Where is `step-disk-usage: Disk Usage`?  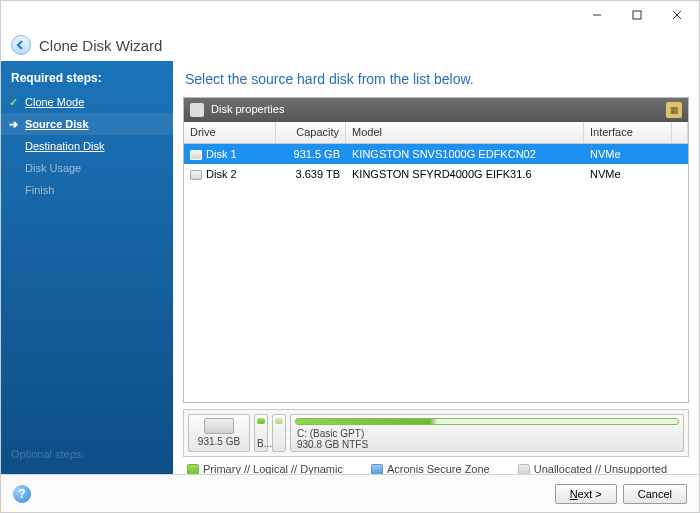 step-disk-usage: Disk Usage is located at coordinates (87, 168).